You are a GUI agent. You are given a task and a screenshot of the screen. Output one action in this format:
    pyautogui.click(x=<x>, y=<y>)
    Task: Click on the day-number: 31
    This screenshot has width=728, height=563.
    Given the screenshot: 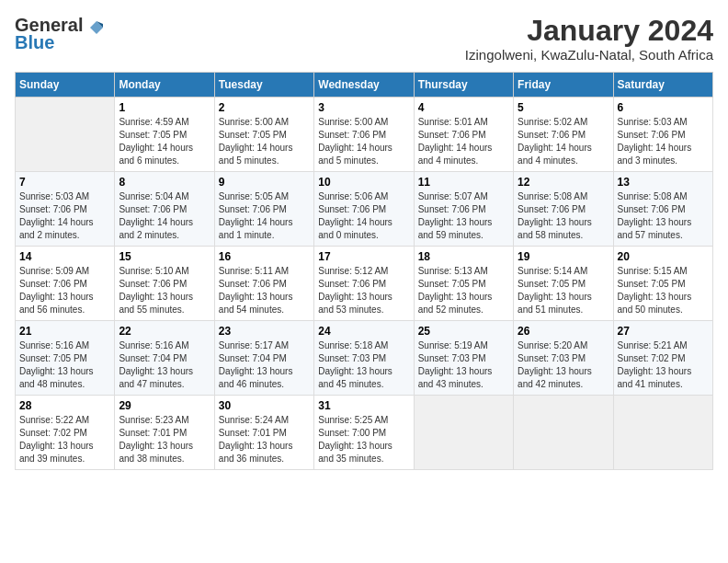 What is the action you would take?
    pyautogui.click(x=364, y=406)
    